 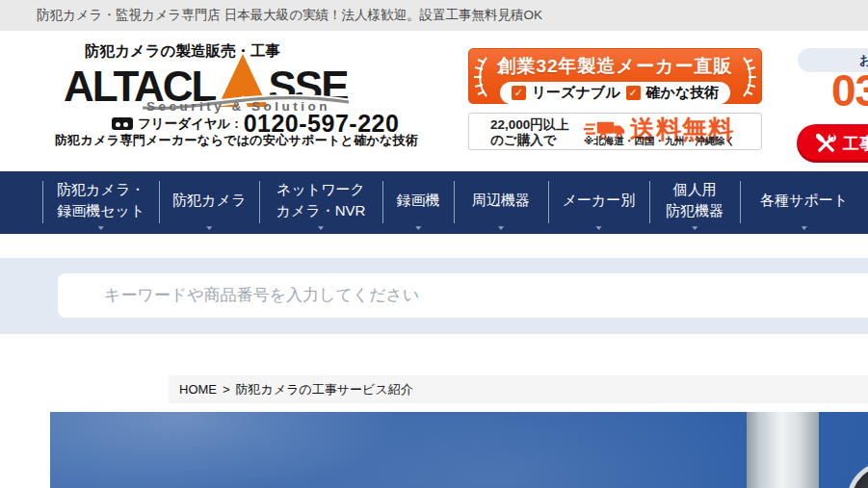 What do you see at coordinates (325, 390) in the screenshot?
I see `breadcrumb-current: 防犯カメラの工事サービス紹介` at bounding box center [325, 390].